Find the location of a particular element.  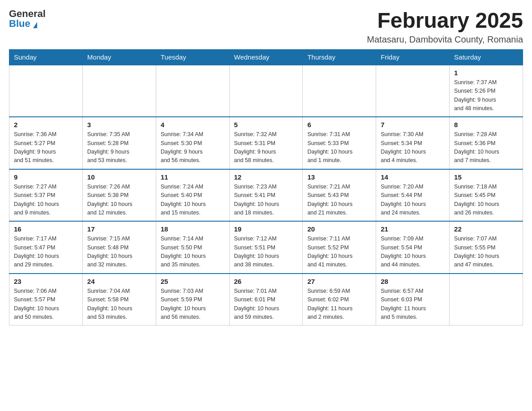

calendar-cell: 18Sunrise: 7:14 AM Sunset: 5:50 PM Dayli… is located at coordinates (193, 247).